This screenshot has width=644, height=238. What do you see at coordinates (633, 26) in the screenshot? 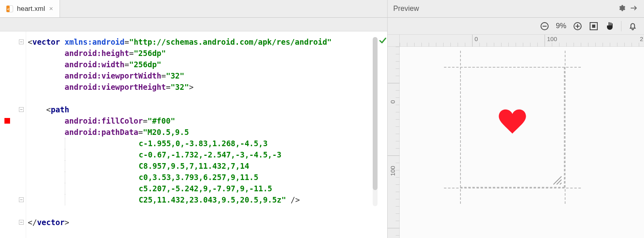
I see `notifications-icon` at bounding box center [633, 26].